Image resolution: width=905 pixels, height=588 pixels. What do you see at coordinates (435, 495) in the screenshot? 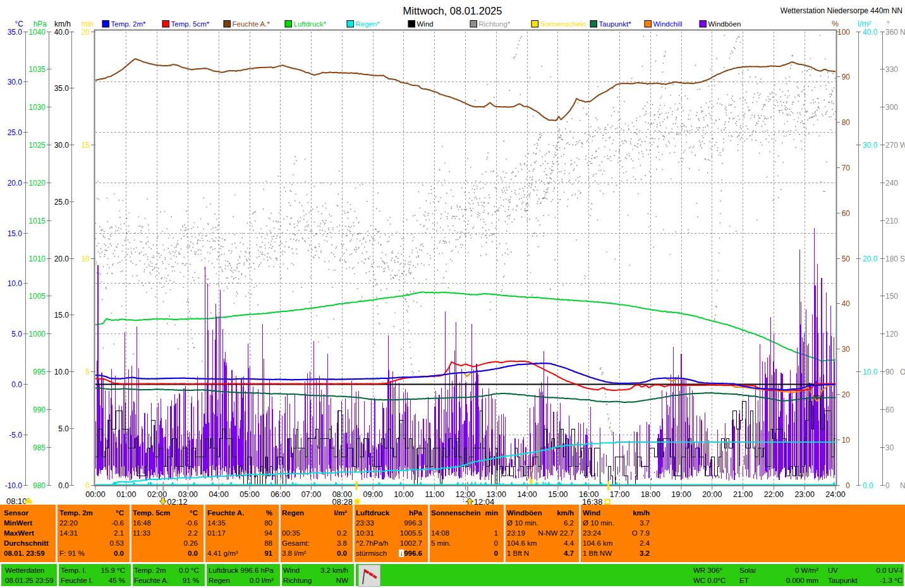
I see `svg-text: 11:00` at bounding box center [435, 495].